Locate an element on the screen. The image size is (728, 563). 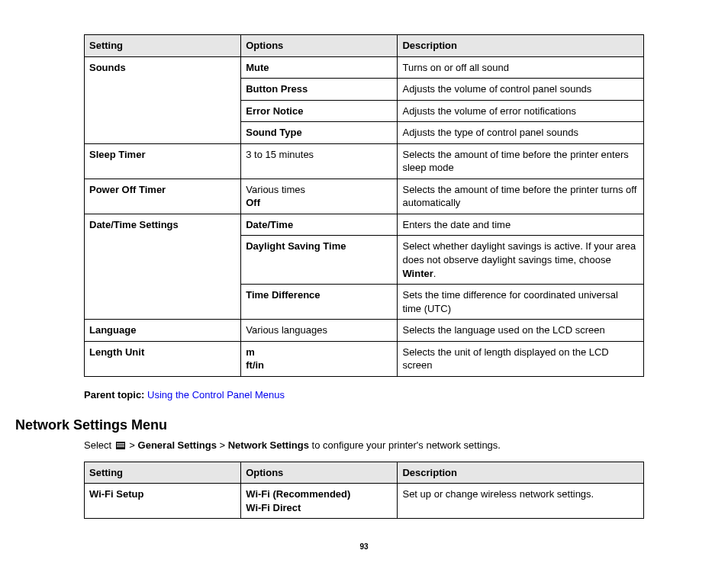
opt-ftin: ft/in is located at coordinates (319, 365).